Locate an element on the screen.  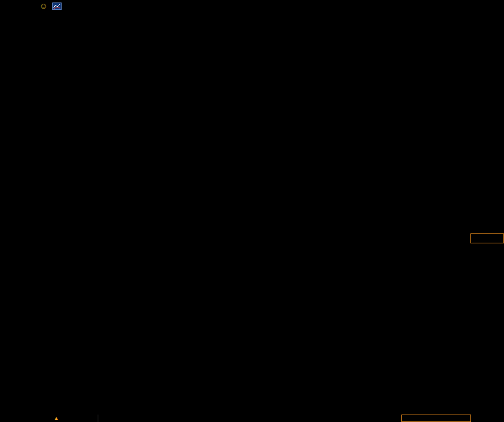
bottom-bar: ▲ is located at coordinates (252, 418).